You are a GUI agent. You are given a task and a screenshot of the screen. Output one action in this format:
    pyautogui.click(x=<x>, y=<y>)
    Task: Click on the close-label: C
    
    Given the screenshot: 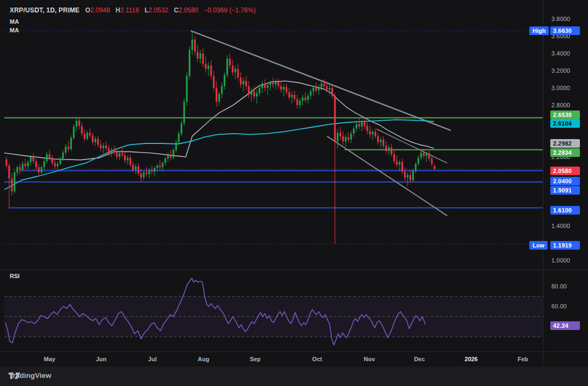 What is the action you would take?
    pyautogui.click(x=177, y=10)
    